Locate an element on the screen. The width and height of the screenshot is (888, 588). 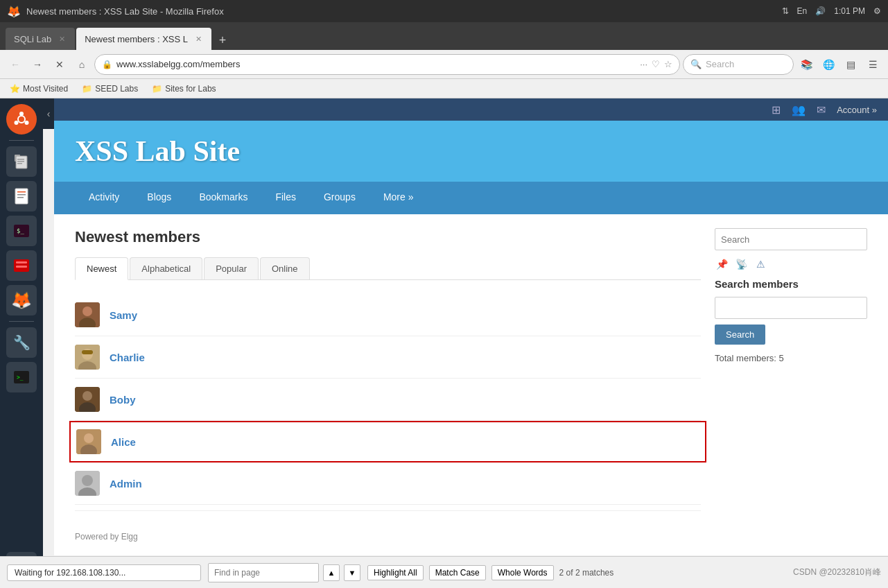
tab-alphabetical: Alphabetical is located at coordinates (166, 268).